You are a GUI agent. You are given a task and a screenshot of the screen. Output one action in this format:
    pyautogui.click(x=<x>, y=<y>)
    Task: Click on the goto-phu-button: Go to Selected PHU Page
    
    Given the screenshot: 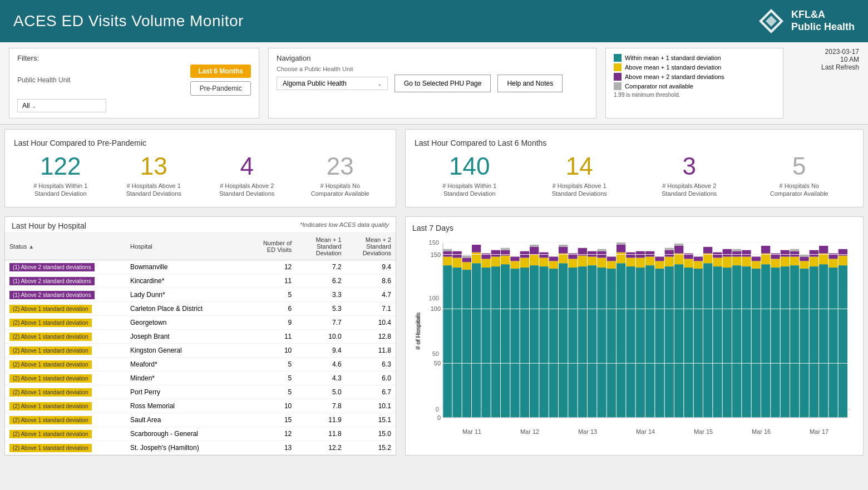 What is the action you would take?
    pyautogui.click(x=443, y=83)
    